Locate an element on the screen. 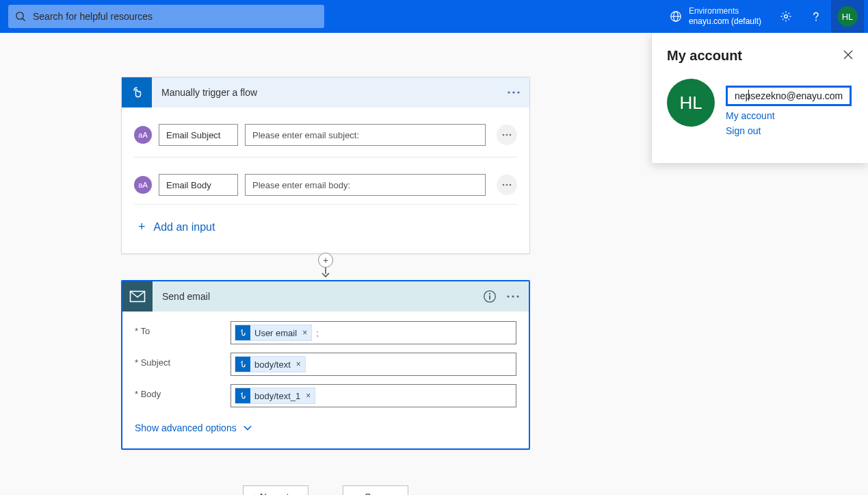 The height and width of the screenshot is (495, 868). panel-close-button is located at coordinates (848, 56).